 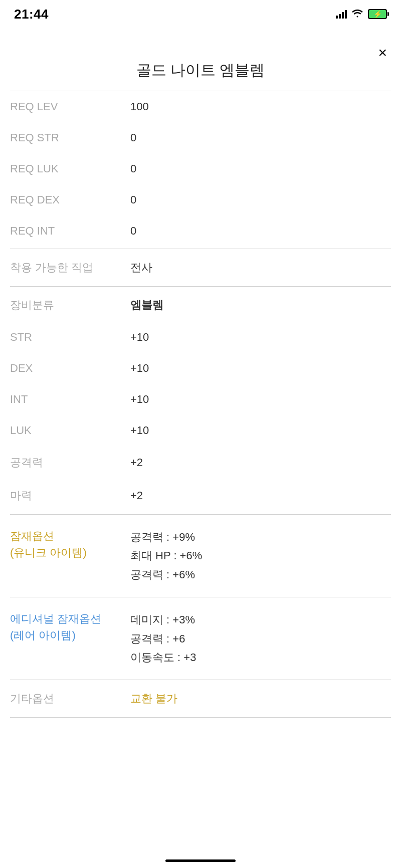 I want to click on req-dex-value: 0, so click(x=261, y=200).